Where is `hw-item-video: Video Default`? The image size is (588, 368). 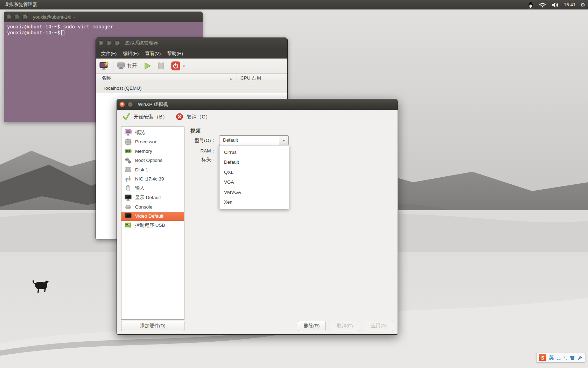 hw-item-video: Video Default is located at coordinates (153, 217).